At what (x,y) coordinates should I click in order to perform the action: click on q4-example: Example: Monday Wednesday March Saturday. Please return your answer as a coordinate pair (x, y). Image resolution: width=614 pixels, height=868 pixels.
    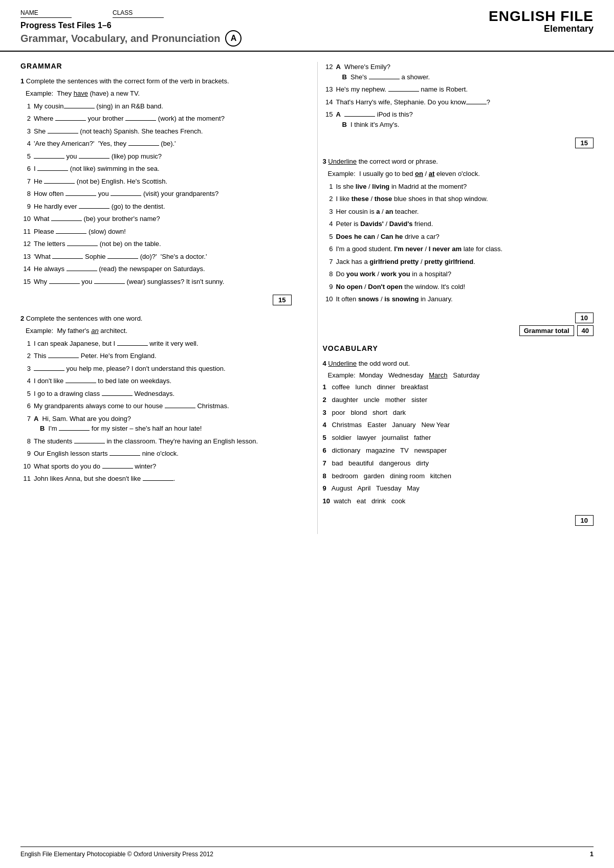
    Looking at the image, I should click on (461, 375).